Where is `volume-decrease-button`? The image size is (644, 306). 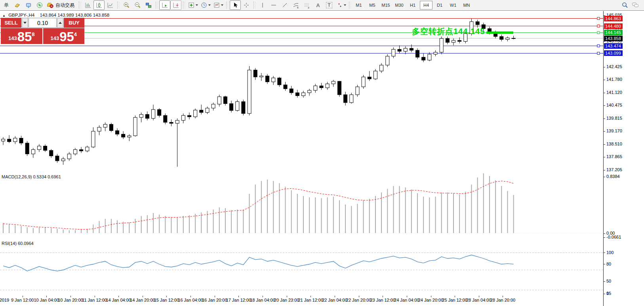 volume-decrease-button is located at coordinates (25, 23).